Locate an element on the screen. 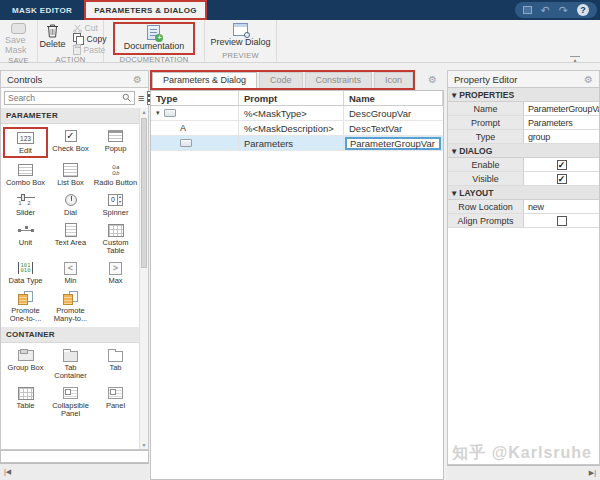  tab-mask-editor: MASK EDITOR is located at coordinates (42, 10).